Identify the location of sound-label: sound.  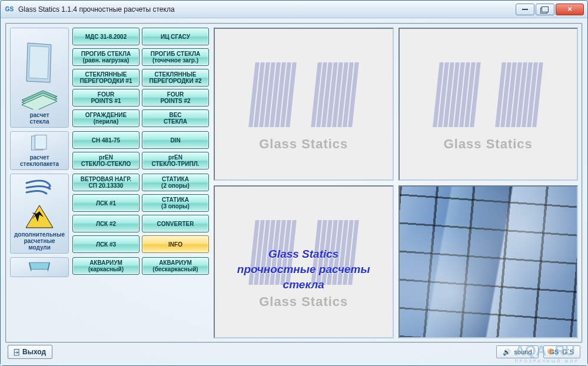
(523, 352).